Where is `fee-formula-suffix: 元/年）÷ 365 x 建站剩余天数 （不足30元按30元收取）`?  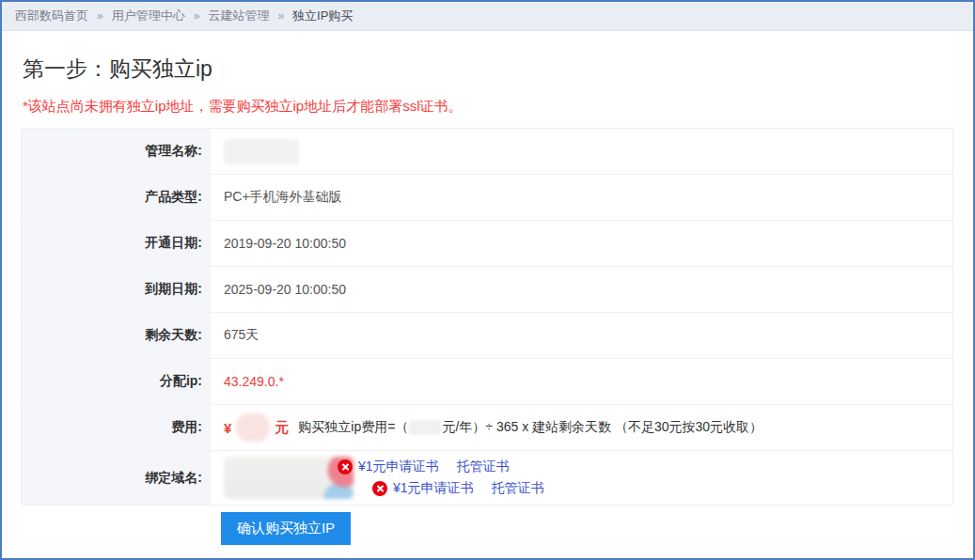
fee-formula-suffix: 元/年）÷ 365 x 建站剩余天数 （不足30元按30元收取） is located at coordinates (602, 427).